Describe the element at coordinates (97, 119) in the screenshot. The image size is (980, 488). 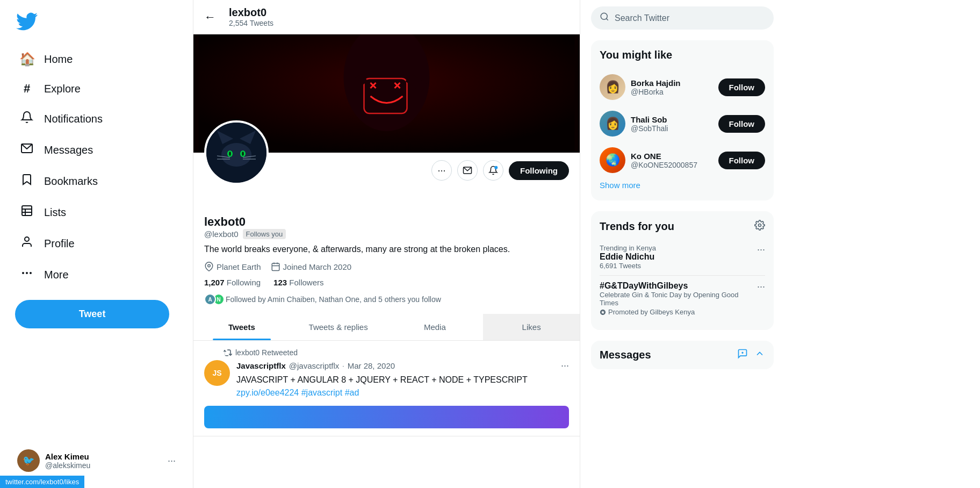
I see `sidebar-item-notifications: Notifications` at that location.